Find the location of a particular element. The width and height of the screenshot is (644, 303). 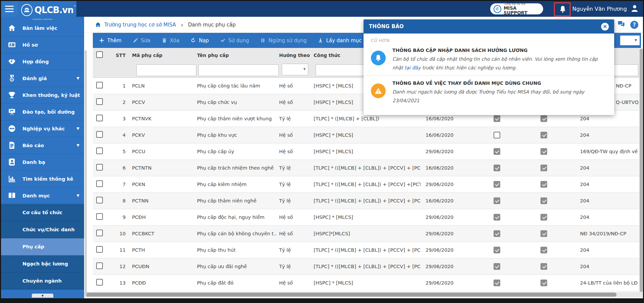

sidebar-scrollbar is located at coordinates (86, 173).